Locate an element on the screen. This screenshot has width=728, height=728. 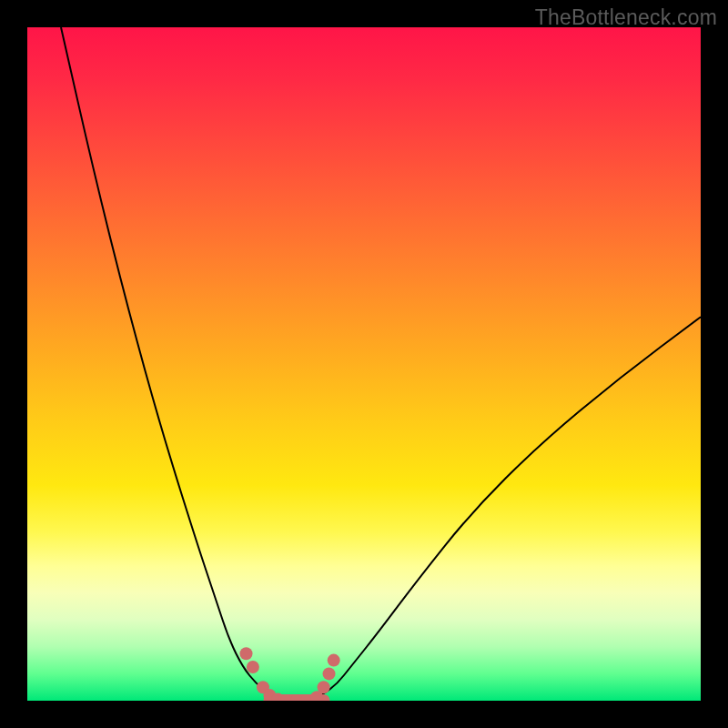
marker-group is located at coordinates (290, 673).